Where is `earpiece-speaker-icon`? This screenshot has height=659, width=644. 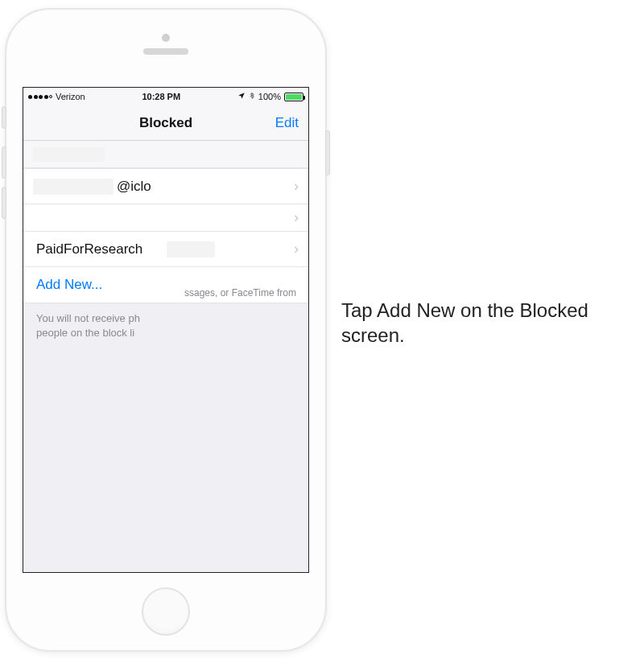
earpiece-speaker-icon is located at coordinates (166, 51).